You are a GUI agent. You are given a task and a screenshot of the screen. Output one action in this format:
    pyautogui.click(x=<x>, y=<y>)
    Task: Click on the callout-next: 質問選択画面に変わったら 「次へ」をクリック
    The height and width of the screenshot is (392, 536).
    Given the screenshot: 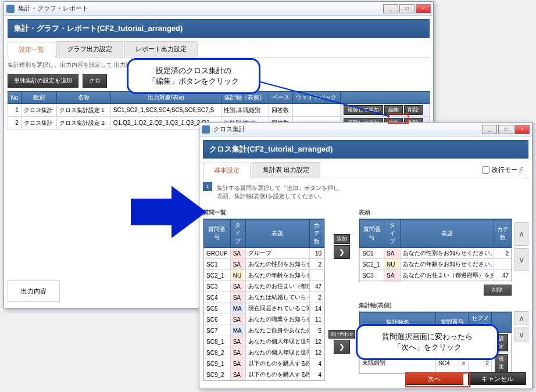 What is the action you would take?
    pyautogui.click(x=427, y=342)
    